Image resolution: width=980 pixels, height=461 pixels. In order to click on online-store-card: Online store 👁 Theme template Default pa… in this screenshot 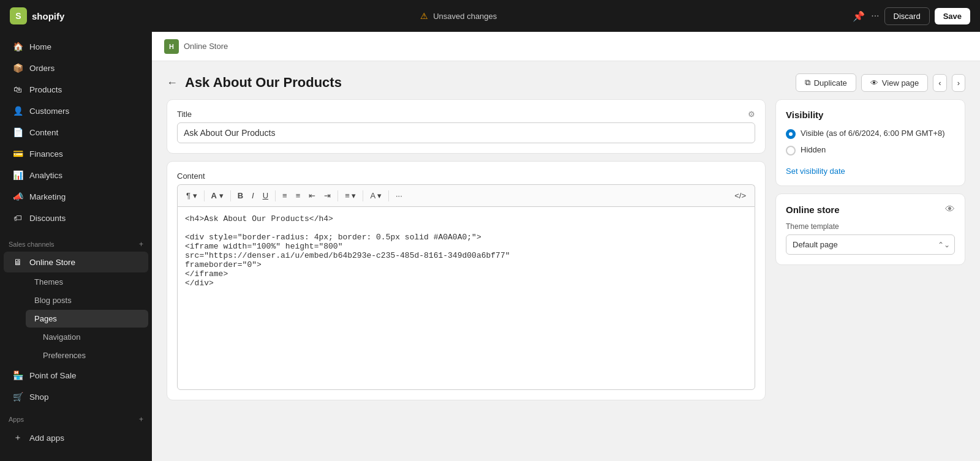, I will do `click(870, 229)`.